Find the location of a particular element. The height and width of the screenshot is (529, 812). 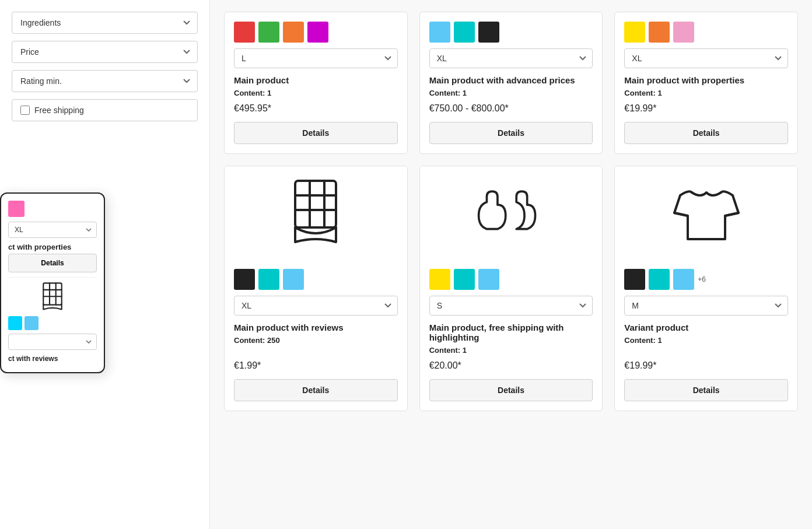

rating-select: Rating min. is located at coordinates (105, 81).